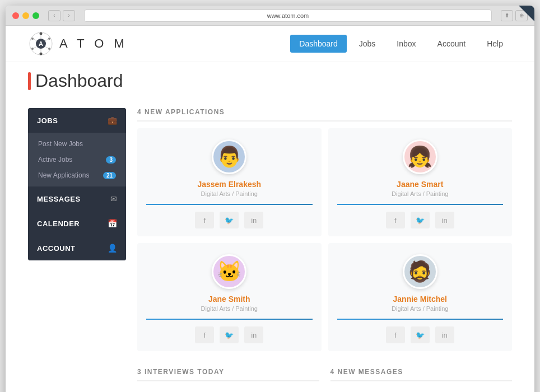  What do you see at coordinates (77, 175) in the screenshot?
I see `sidebar-new-applications: New Applications 21` at bounding box center [77, 175].